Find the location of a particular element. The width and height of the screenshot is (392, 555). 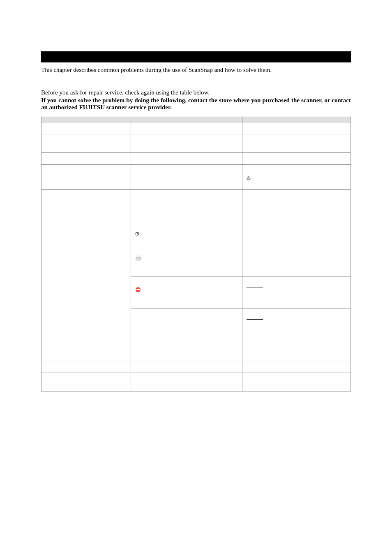

bold-note: If you cannot solve the problem by doing… is located at coordinates (196, 104).